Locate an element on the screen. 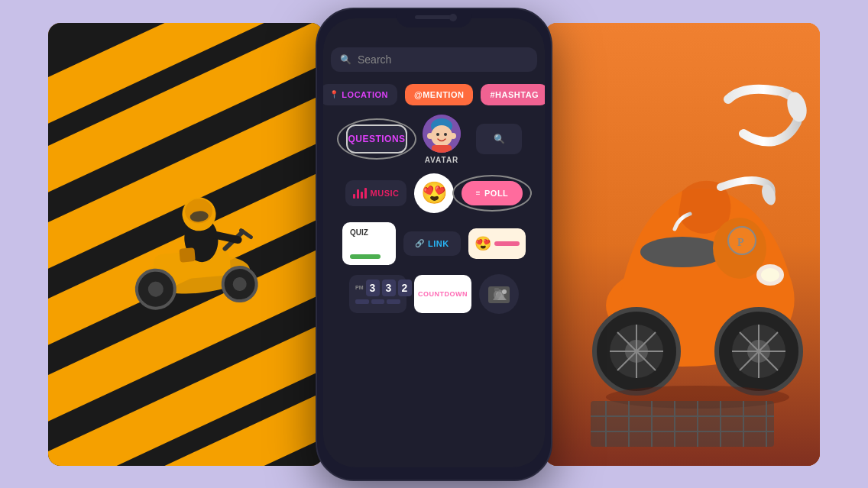 This screenshot has width=868, height=488. location-sticker: 📍 LOCATION is located at coordinates (361, 95).